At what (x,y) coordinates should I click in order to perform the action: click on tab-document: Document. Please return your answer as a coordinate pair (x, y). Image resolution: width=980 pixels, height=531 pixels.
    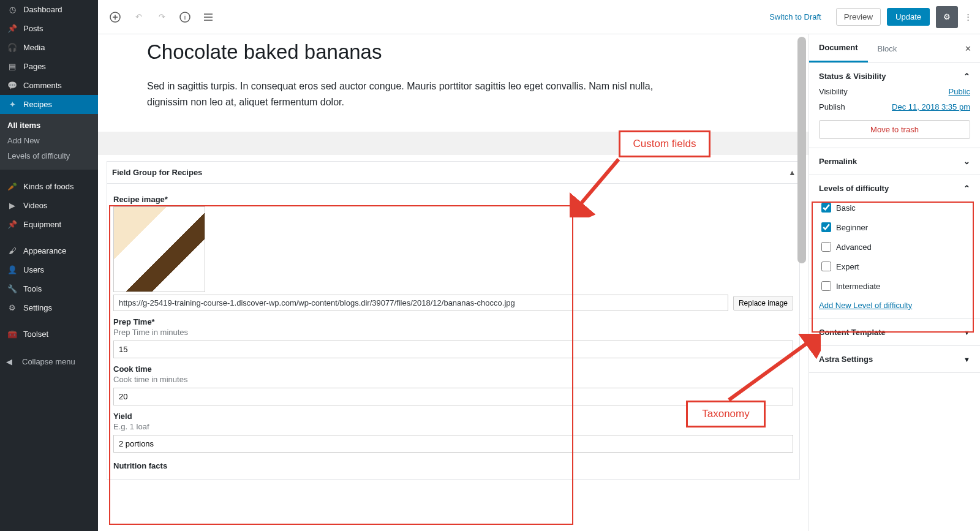
    Looking at the image, I should click on (839, 48).